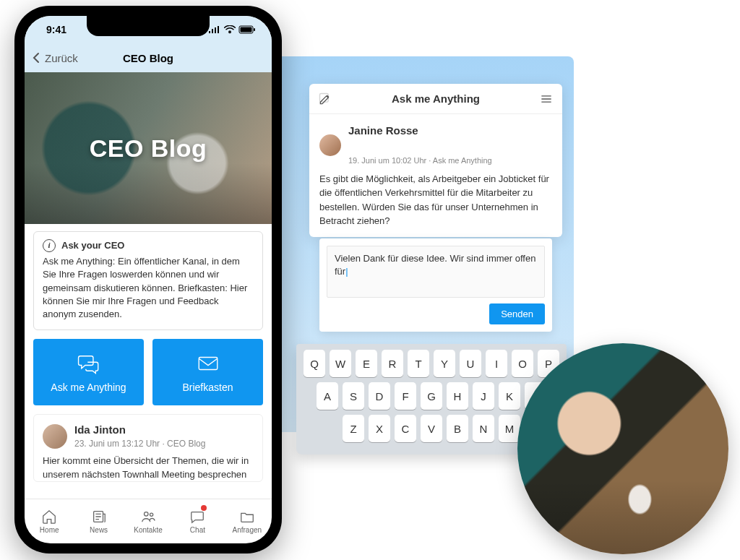 This screenshot has width=740, height=560. I want to click on tab-home: Home, so click(49, 522).